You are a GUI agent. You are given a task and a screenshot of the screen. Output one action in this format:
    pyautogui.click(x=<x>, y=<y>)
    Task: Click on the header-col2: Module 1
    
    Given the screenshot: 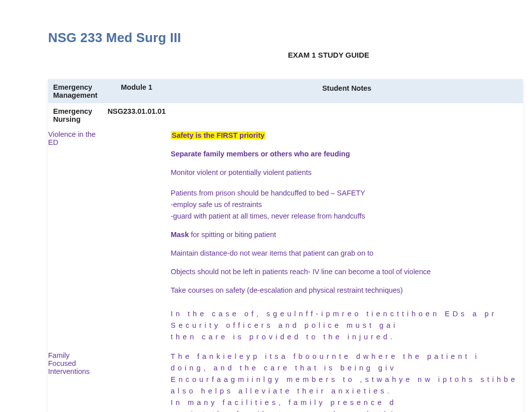 What is the action you would take?
    pyautogui.click(x=137, y=91)
    